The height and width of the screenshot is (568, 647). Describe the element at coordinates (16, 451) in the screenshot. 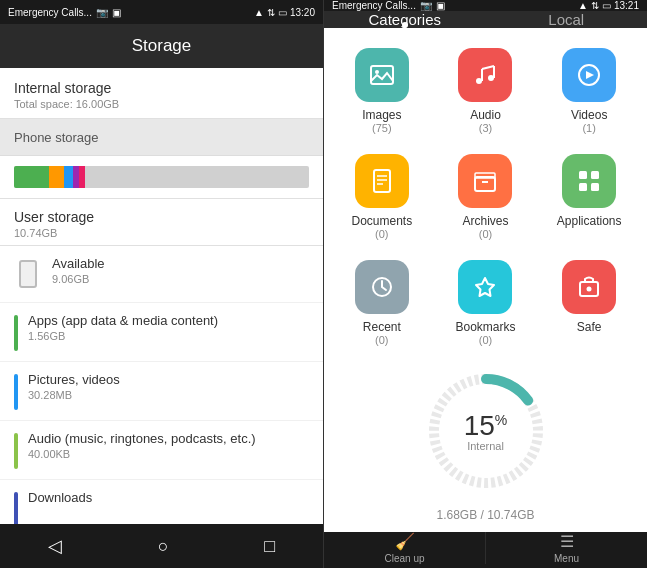

I see `audio-color-bar` at that location.